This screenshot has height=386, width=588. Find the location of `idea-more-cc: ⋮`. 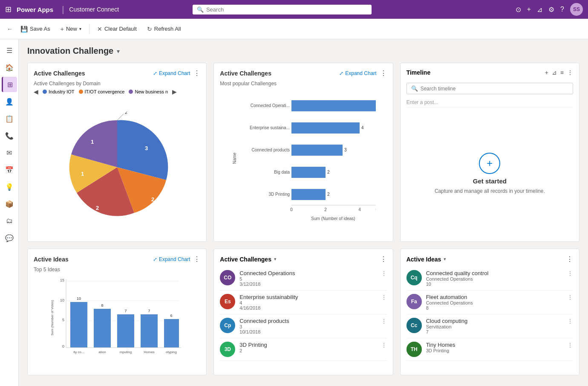

idea-more-cc: ⋮ is located at coordinates (570, 321).